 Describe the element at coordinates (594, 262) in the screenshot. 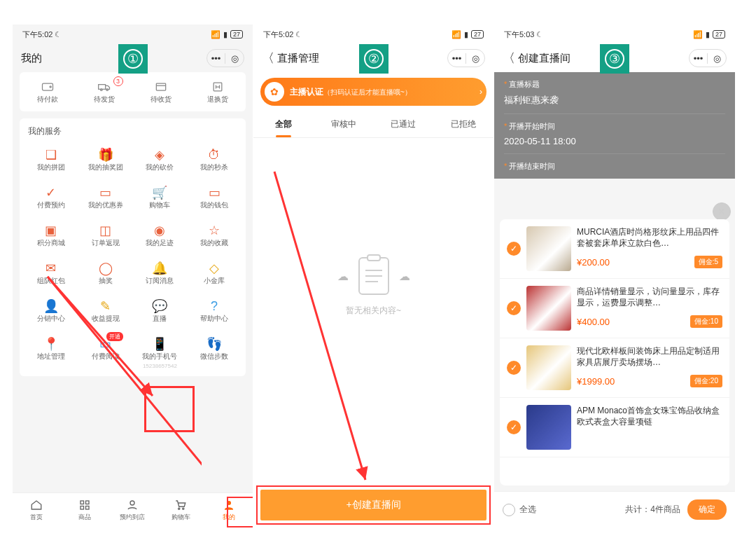

I see `product-price: ¥200.00` at that location.